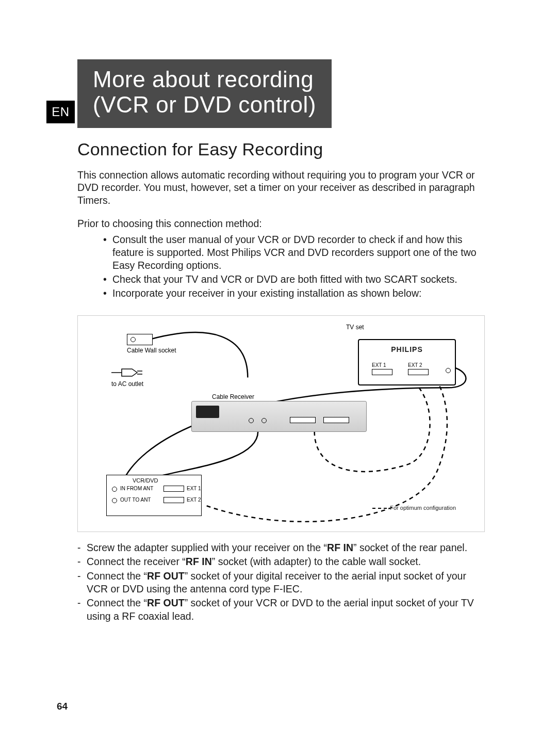  Describe the element at coordinates (136, 561) in the screenshot. I see `step-text: Connect the receiver “` at that location.